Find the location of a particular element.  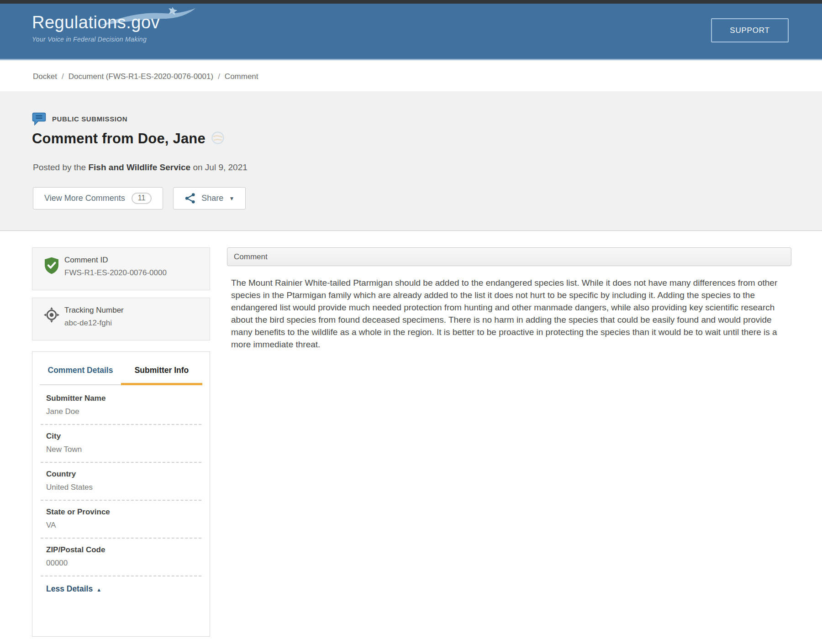

posted-suffix: on Jul 9, 2021 is located at coordinates (220, 167).